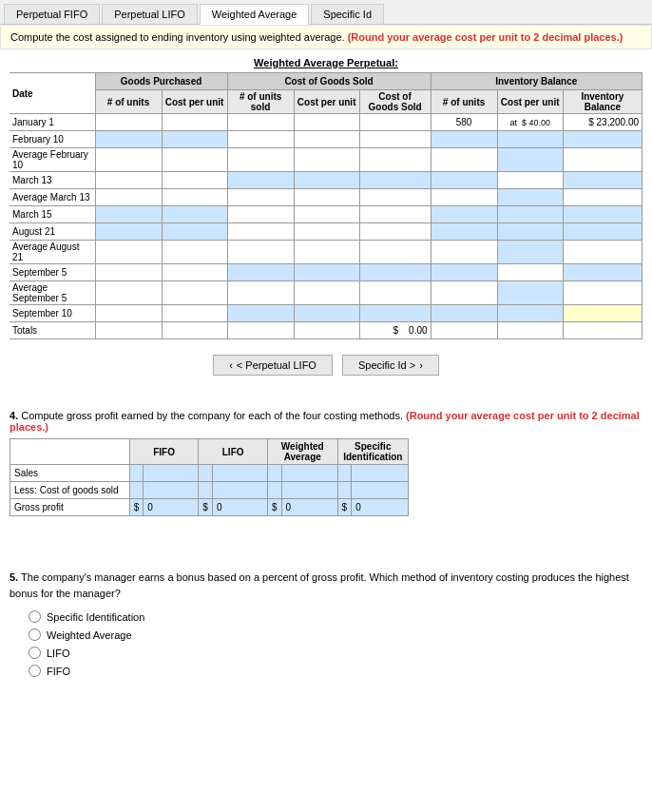 The height and width of the screenshot is (812, 652). I want to click on inv-cost-aug21, so click(530, 232).